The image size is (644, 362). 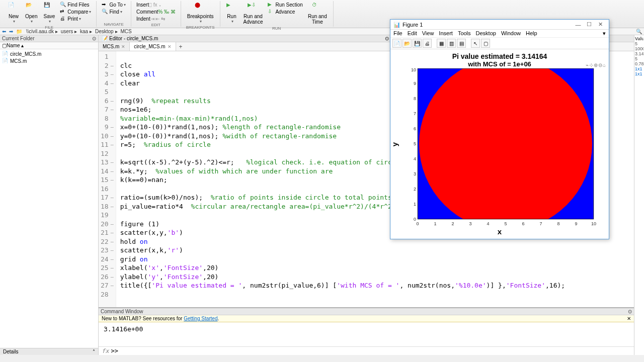 What do you see at coordinates (475, 43) in the screenshot?
I see `pointer-icon: ↖` at bounding box center [475, 43].